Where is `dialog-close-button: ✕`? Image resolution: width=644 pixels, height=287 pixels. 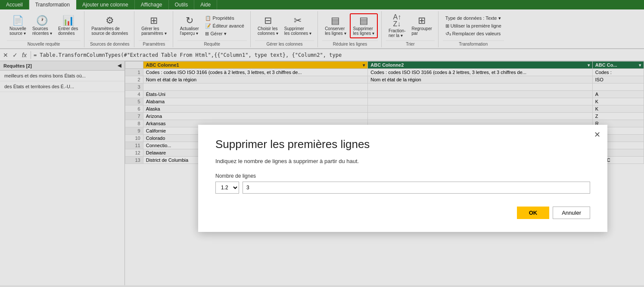
dialog-close-button: ✕ is located at coordinates (597, 135).